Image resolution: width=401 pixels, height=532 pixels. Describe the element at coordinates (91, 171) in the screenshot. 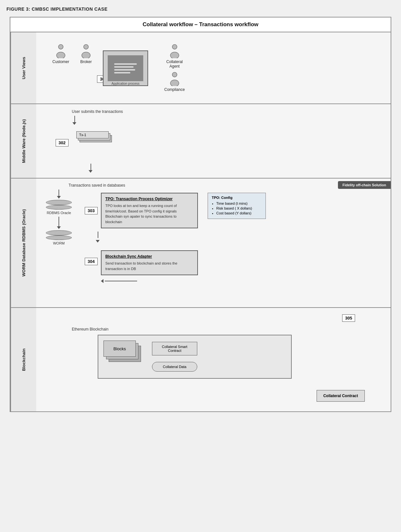

I see `tx-arrow-head` at that location.